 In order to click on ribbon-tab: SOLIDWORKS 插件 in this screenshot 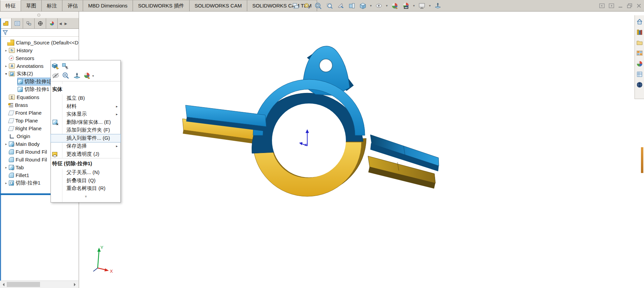, I will do `click(161, 5)`.